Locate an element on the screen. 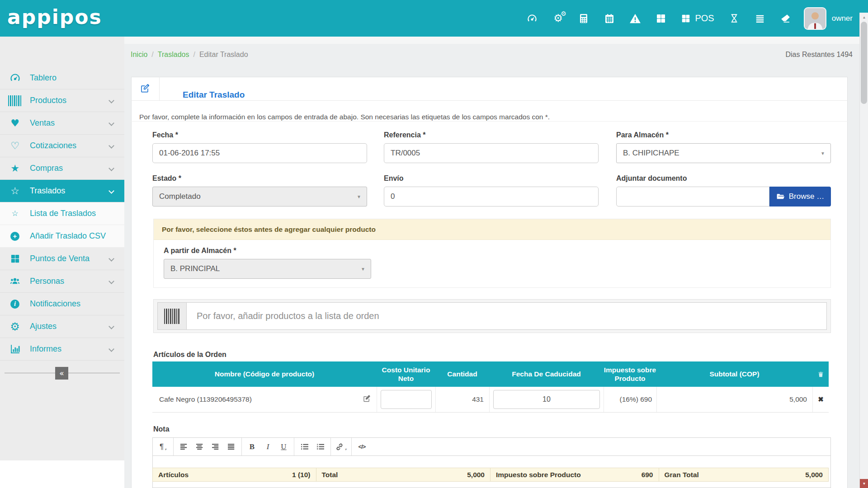 The height and width of the screenshot is (488, 868). breadcrumb-inicio: Inicio is located at coordinates (139, 54).